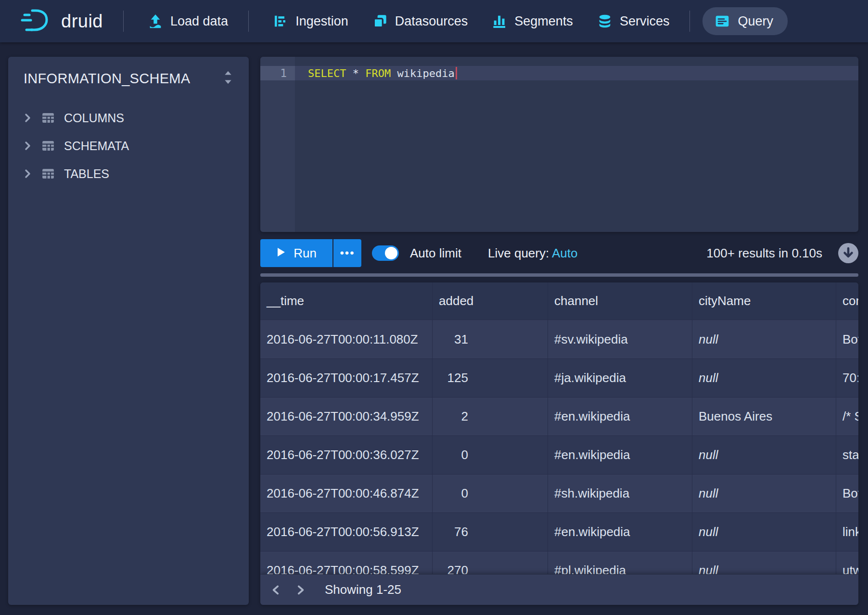 This screenshot has height=615, width=868. I want to click on table-row: 2016-06-27T00:00:36.027Z 0 #en.wikipedia…, so click(559, 455).